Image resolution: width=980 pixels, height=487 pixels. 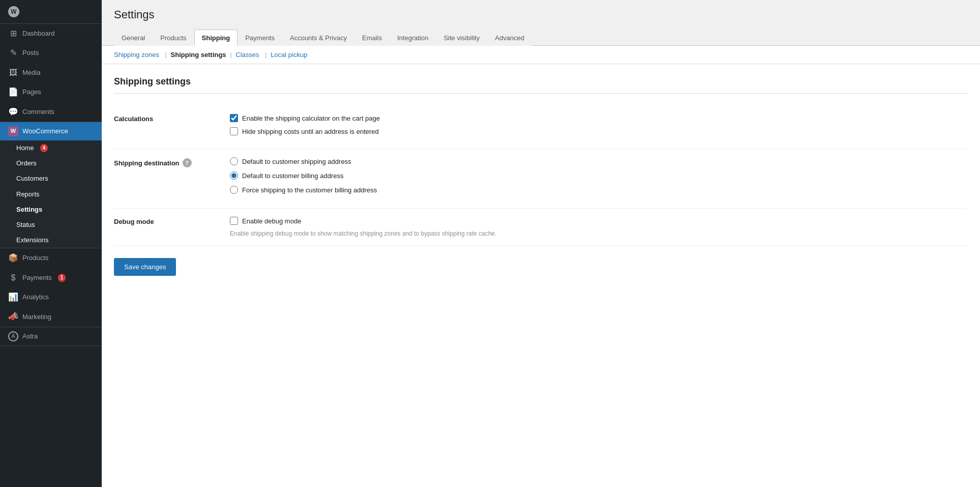 I want to click on sidebar-item-analytics: 📊 Analytics, so click(x=51, y=297).